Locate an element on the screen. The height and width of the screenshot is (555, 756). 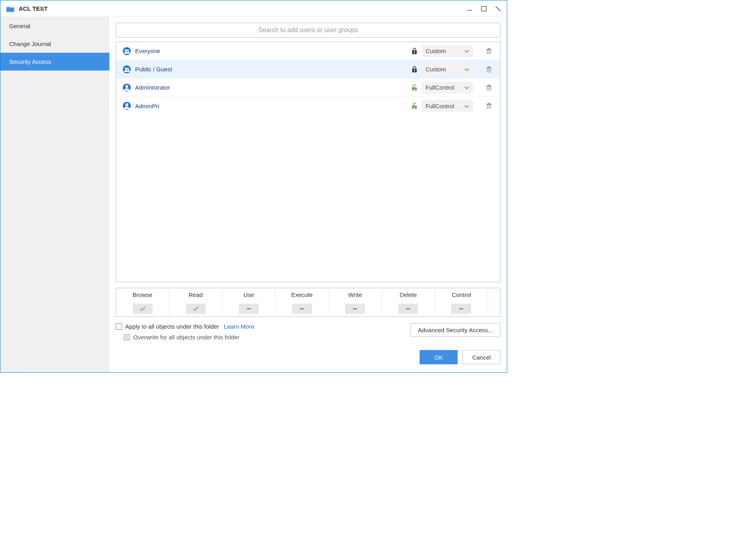
window-controls is located at coordinates (484, 9).